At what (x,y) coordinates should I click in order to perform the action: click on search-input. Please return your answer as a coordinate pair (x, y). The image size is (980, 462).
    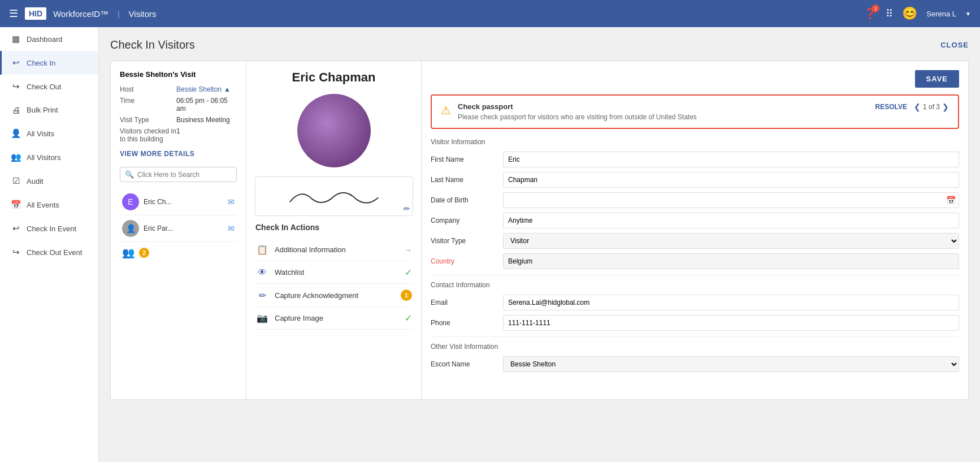
    Looking at the image, I should click on (184, 175).